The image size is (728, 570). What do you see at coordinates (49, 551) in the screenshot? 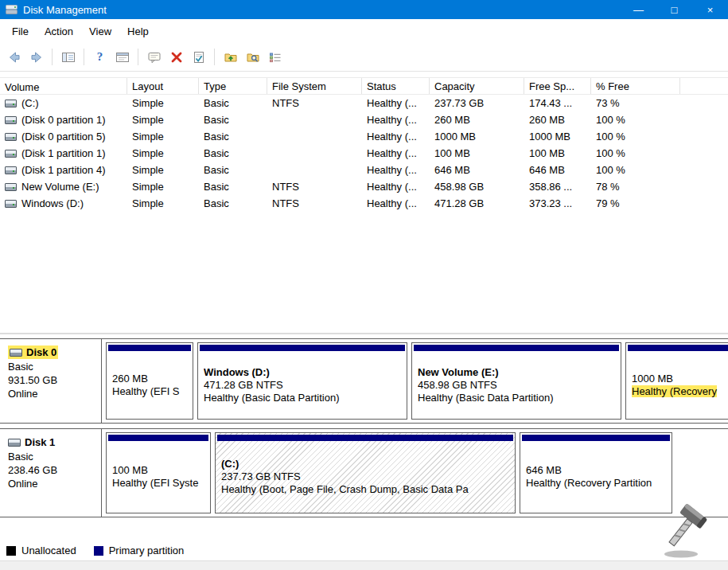
I see `legend-unallocated-label: Unallocated` at bounding box center [49, 551].